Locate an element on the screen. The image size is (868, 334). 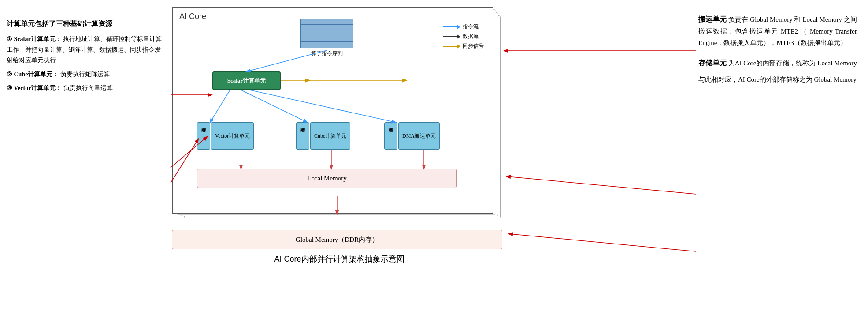
item3-desc: 负责执行向量运算 is located at coordinates (88, 88).